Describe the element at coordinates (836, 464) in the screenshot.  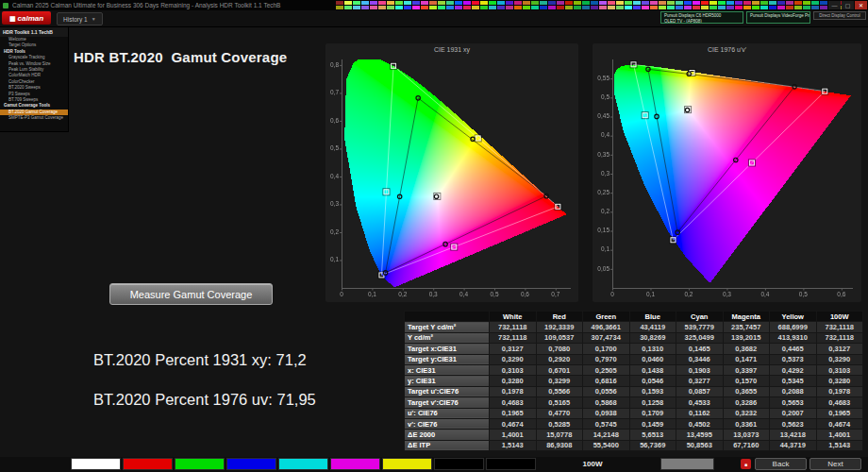
I see `next-button: Next` at that location.